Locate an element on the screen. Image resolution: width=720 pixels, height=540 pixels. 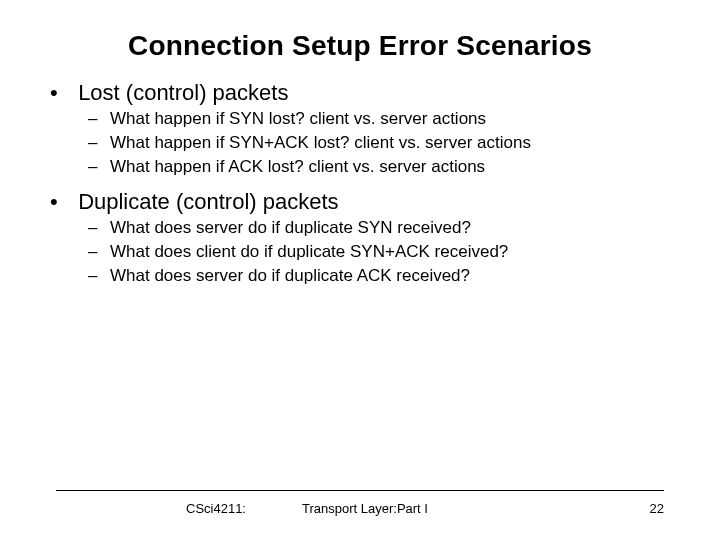
sub-bullet-item: What happen if SYN lost? client vs. serv… is located at coordinates (389, 120).